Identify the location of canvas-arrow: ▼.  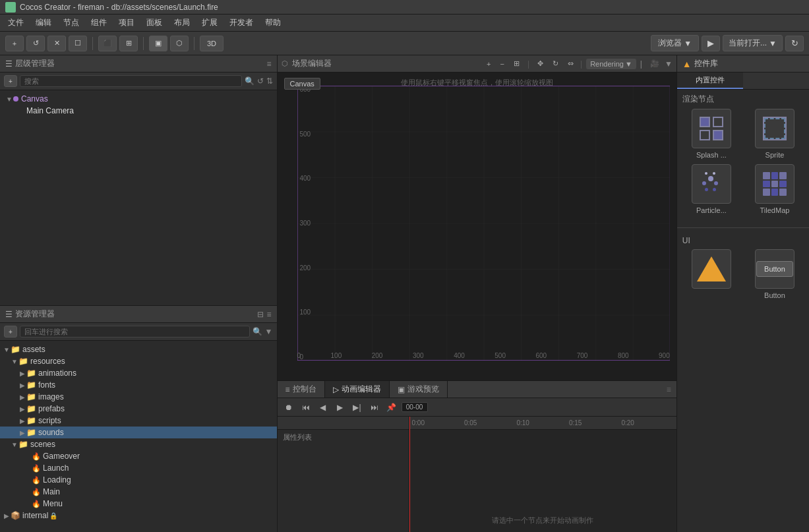
(9, 99).